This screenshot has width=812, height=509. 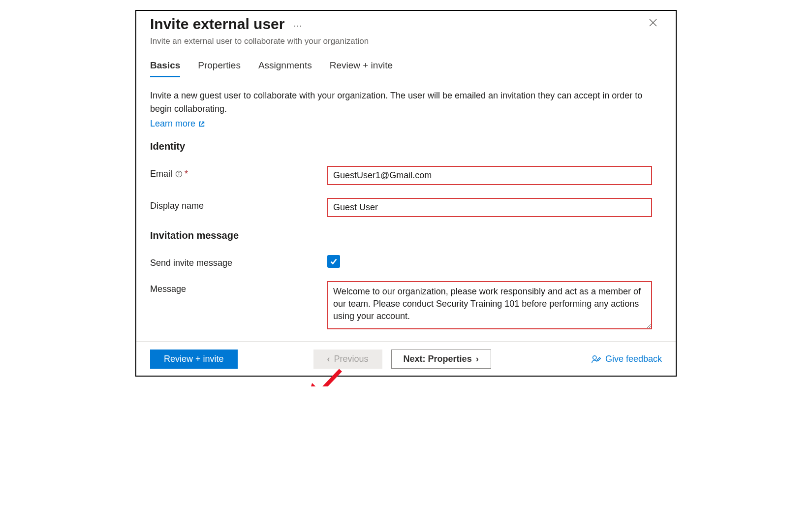 I want to click on tab-bar: Basics Properties Assignments Review + i…, so click(x=406, y=66).